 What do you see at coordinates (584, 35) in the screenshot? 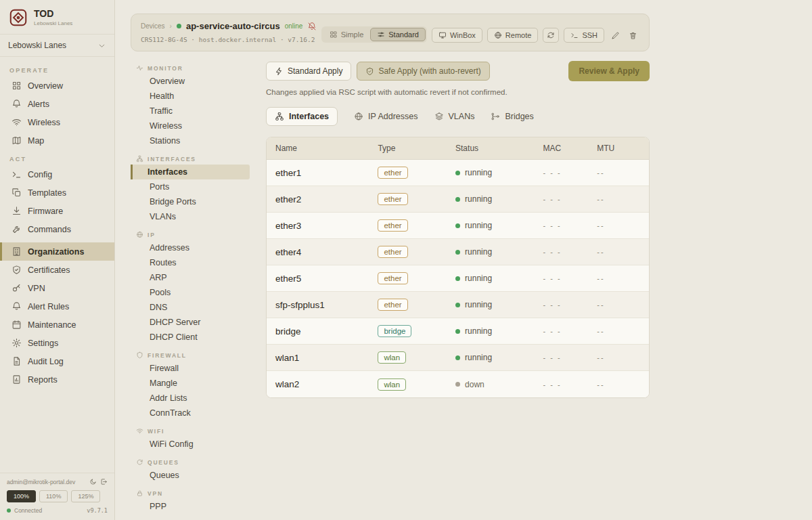
I see `ssh-button: SSH` at bounding box center [584, 35].